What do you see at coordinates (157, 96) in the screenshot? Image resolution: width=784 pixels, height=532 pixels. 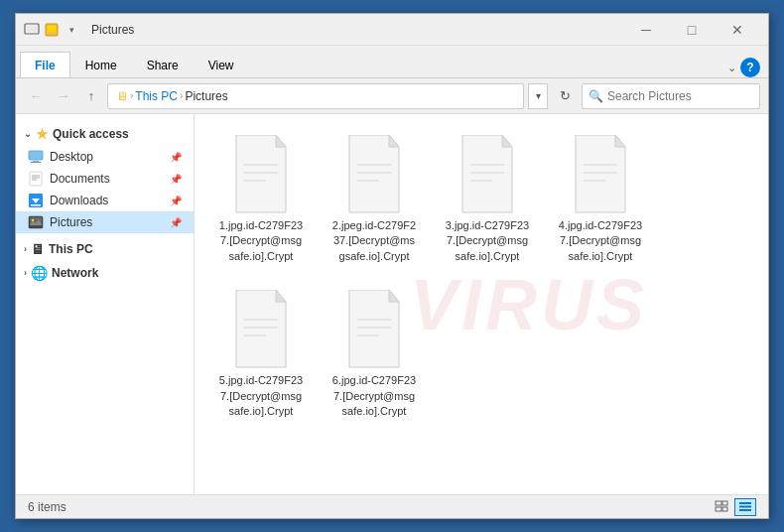 I see `breadcrumb-this-pc: This PC` at bounding box center [157, 96].